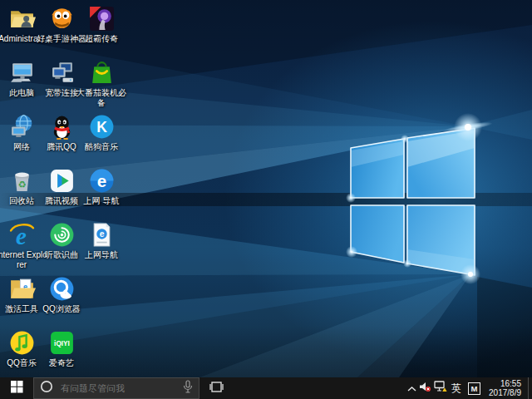 Image resolution: width=532 pixels, height=399 pixels. What do you see at coordinates (101, 147) in the screenshot?
I see `icon-label: 酷狗音乐` at bounding box center [101, 147].